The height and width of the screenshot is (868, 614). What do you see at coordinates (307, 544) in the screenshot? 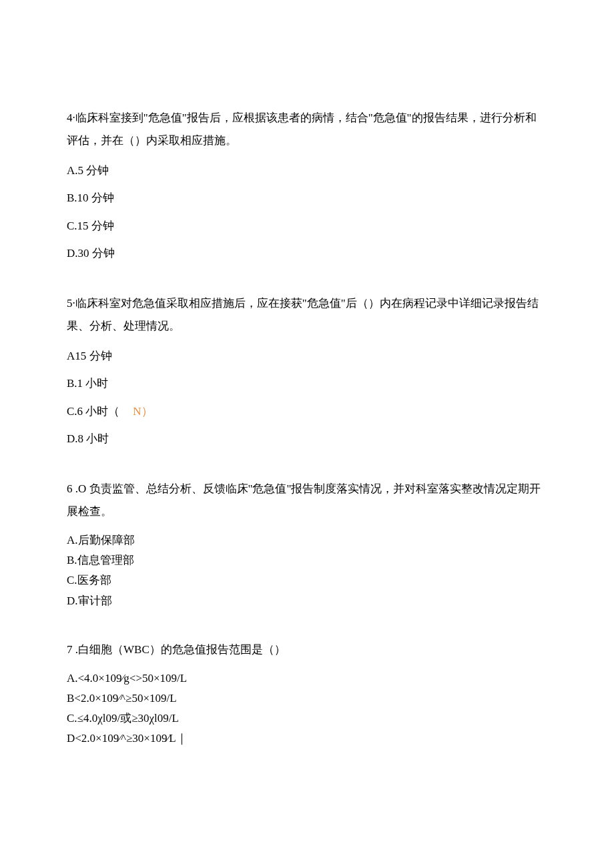
I see `question-6: 6 .O 负责监管、总结分析、反馈临床"危急值"报告制度落实情况，并对科室落实整…` at bounding box center [307, 544].